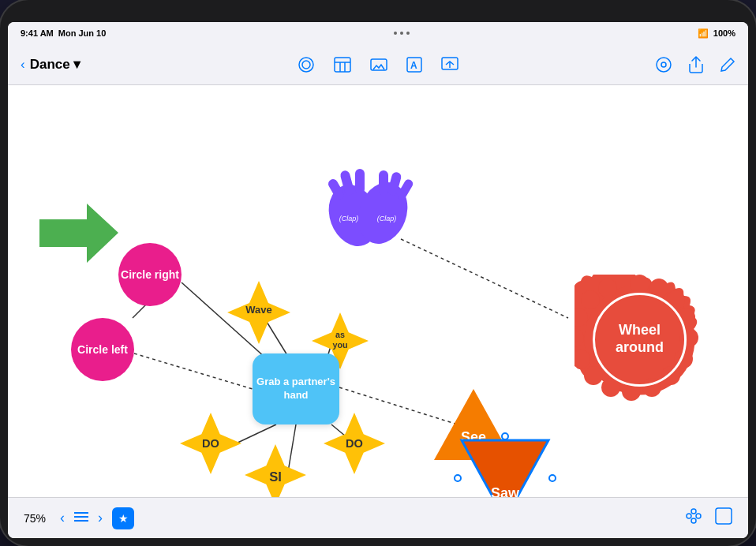 This screenshot has width=756, height=546. I want to click on settings-icon, so click(664, 65).